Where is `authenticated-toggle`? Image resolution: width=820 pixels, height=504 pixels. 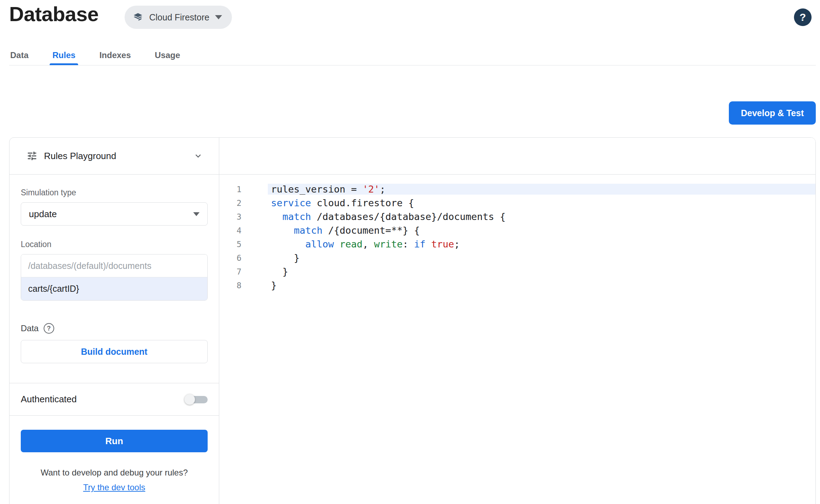 authenticated-toggle is located at coordinates (196, 399).